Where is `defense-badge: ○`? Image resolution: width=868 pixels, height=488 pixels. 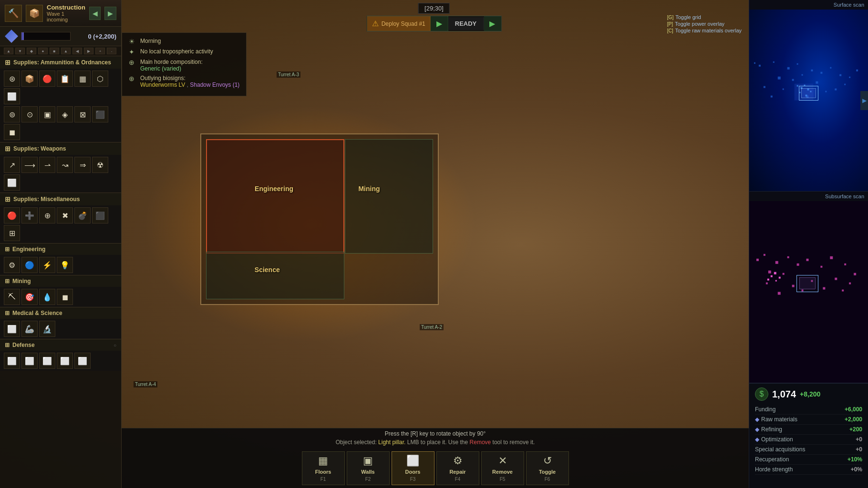 defense-badge: ○ is located at coordinates (115, 345).